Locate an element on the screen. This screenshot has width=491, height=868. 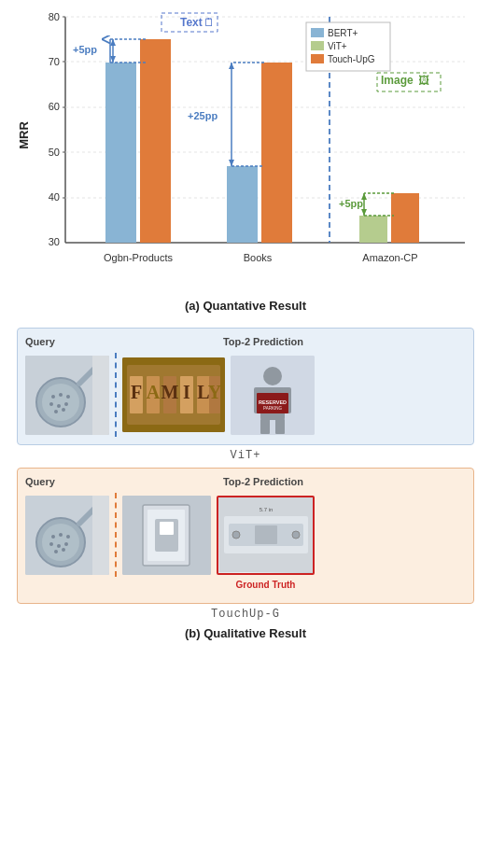
touchupg-top2-label: Top-2 Prediction is located at coordinates (263, 482).